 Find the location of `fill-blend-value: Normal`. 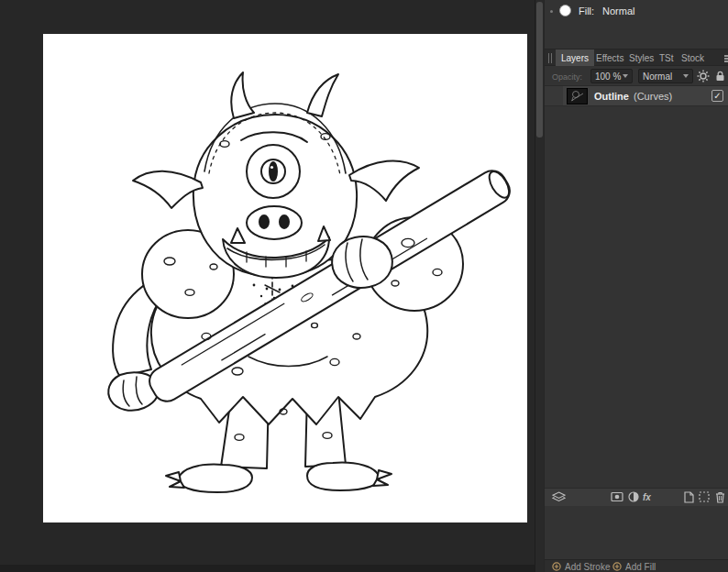

fill-blend-value: Normal is located at coordinates (618, 11).